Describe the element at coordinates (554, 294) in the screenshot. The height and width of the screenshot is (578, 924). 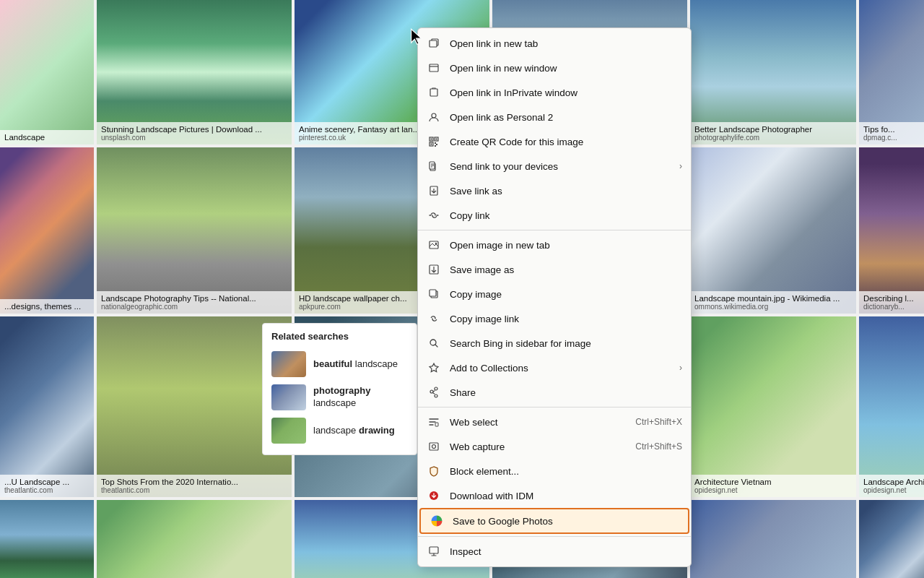
I see `menu-item-copy-image: Copy image` at that location.